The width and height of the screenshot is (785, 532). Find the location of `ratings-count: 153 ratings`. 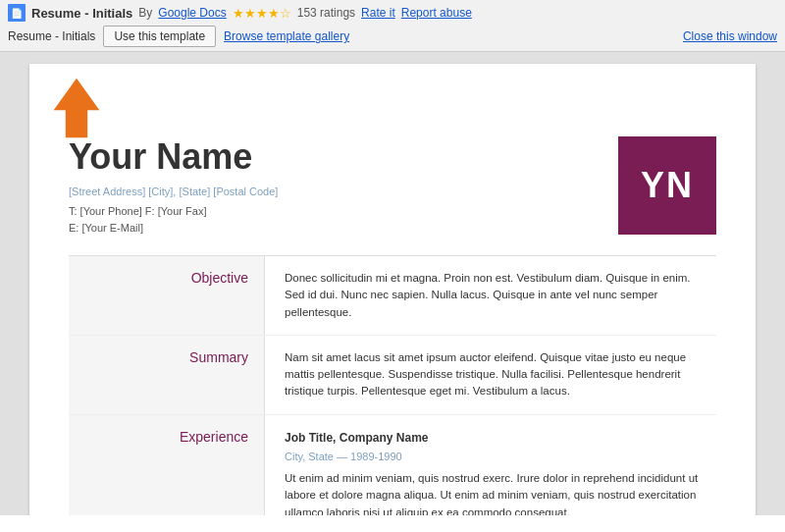

ratings-count: 153 ratings is located at coordinates (326, 13).